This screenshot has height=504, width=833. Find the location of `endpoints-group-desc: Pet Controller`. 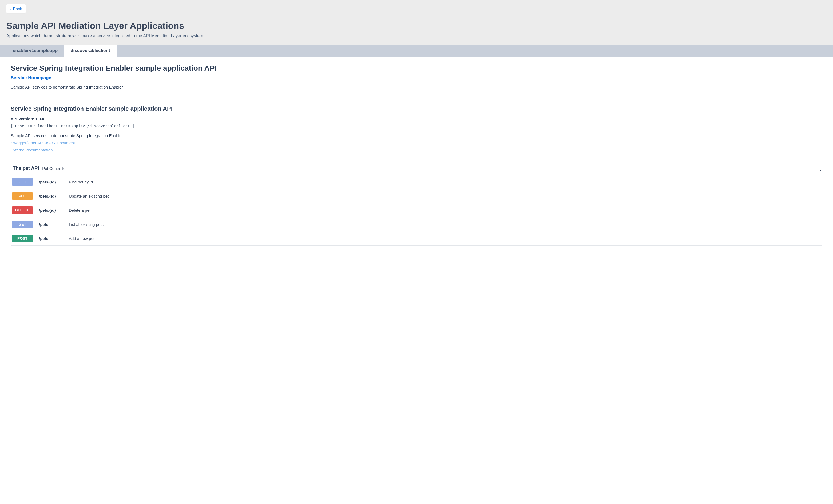

endpoints-group-desc: Pet Controller is located at coordinates (54, 168).